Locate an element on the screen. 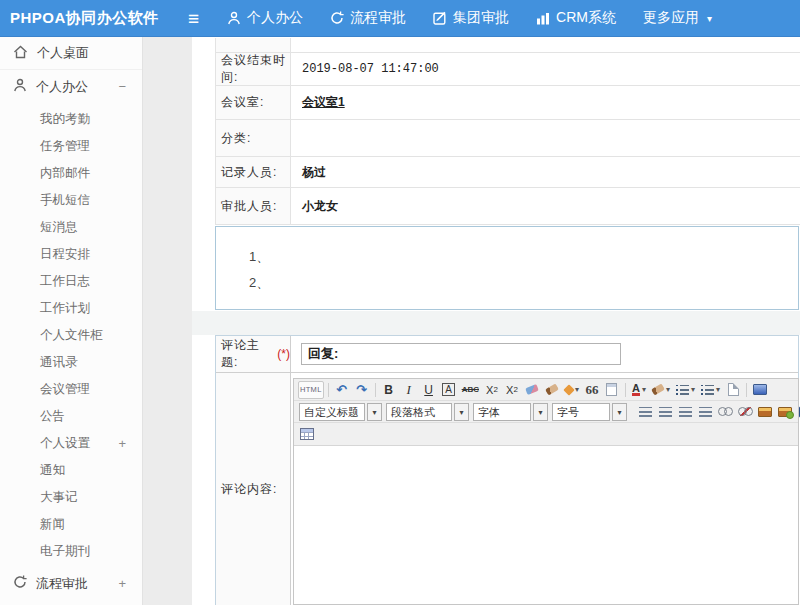 The height and width of the screenshot is (605, 800). nav-more-apps: 更多应用 ▾ is located at coordinates (678, 18).